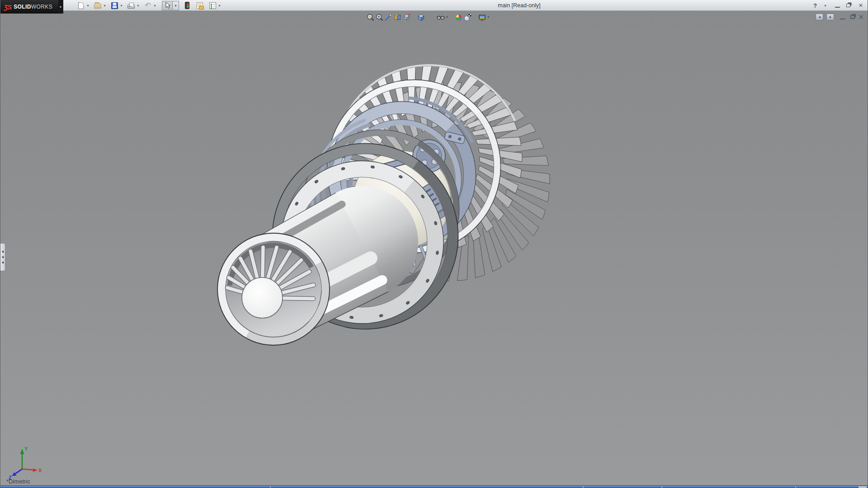  I want to click on section-view-button, so click(388, 17).